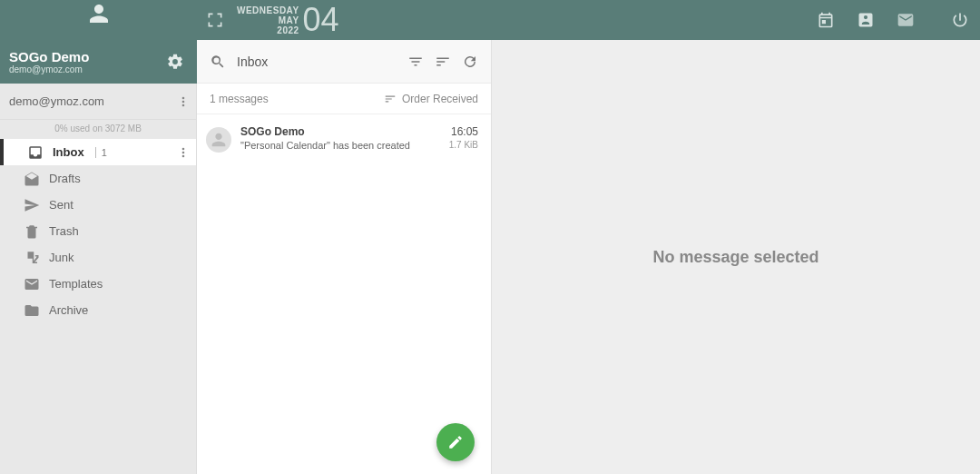 The height and width of the screenshot is (474, 980). I want to click on profile-email: demo@ymoz.com, so click(87, 69).